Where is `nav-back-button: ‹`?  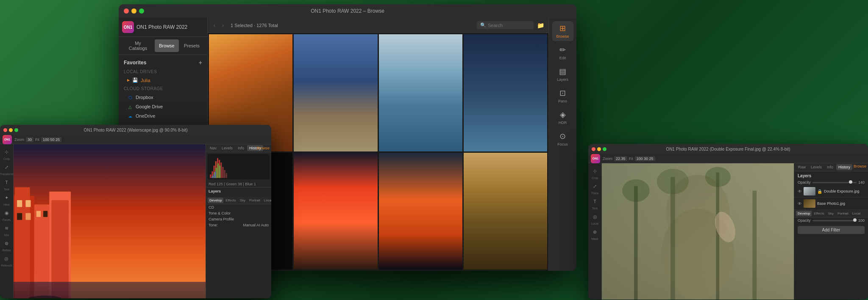 nav-back-button: ‹ is located at coordinates (214, 25).